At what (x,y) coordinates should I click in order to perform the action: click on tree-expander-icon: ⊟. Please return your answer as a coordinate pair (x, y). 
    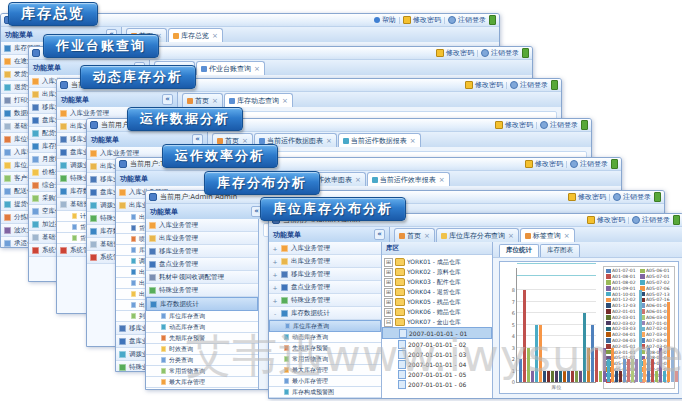
    Looking at the image, I should click on (388, 322).